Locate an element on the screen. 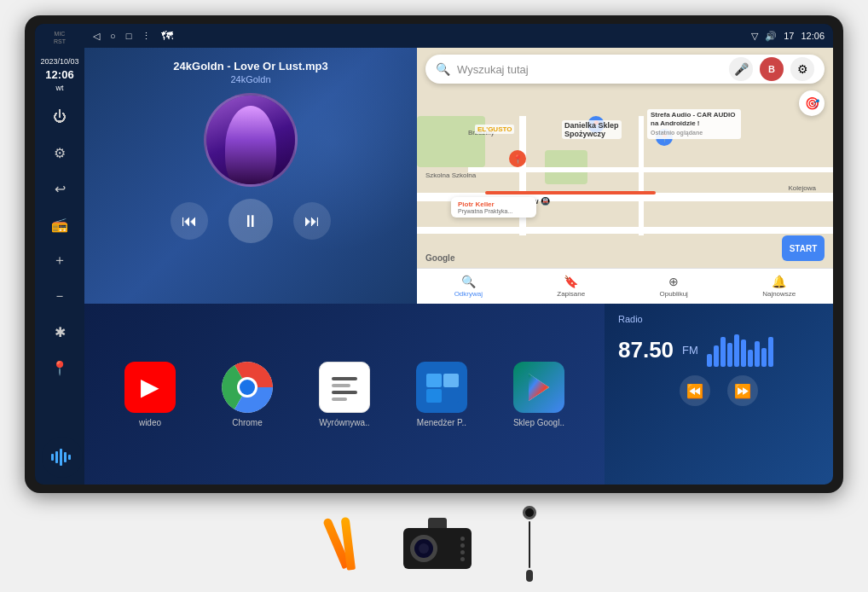 The image size is (868, 592). wyrownywarka-icon is located at coordinates (344, 387).